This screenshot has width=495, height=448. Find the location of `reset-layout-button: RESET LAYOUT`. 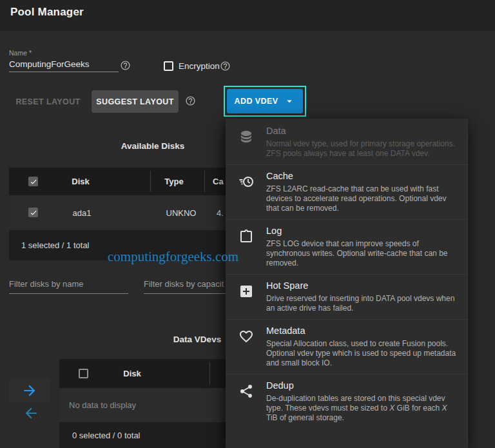

reset-layout-button: RESET LAYOUT is located at coordinates (48, 102).